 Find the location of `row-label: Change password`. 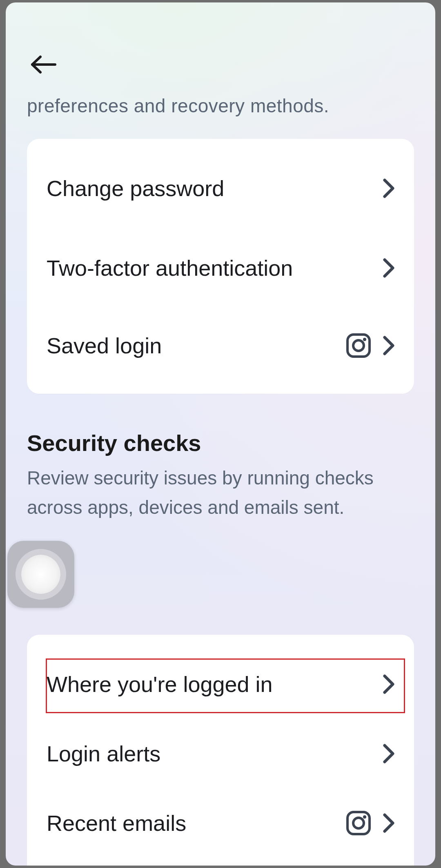

row-label: Change password is located at coordinates (215, 188).